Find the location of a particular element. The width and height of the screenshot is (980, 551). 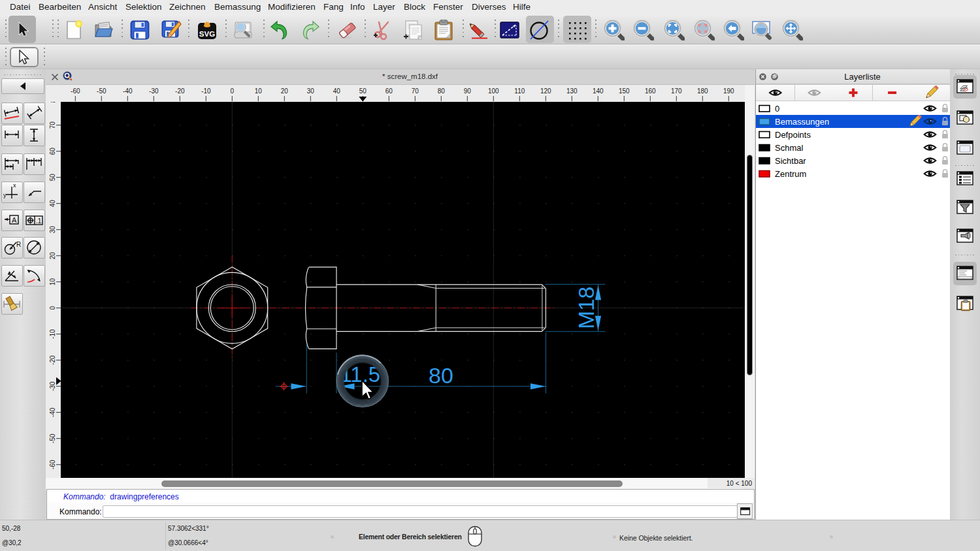

svg-text: 100 is located at coordinates (494, 91).